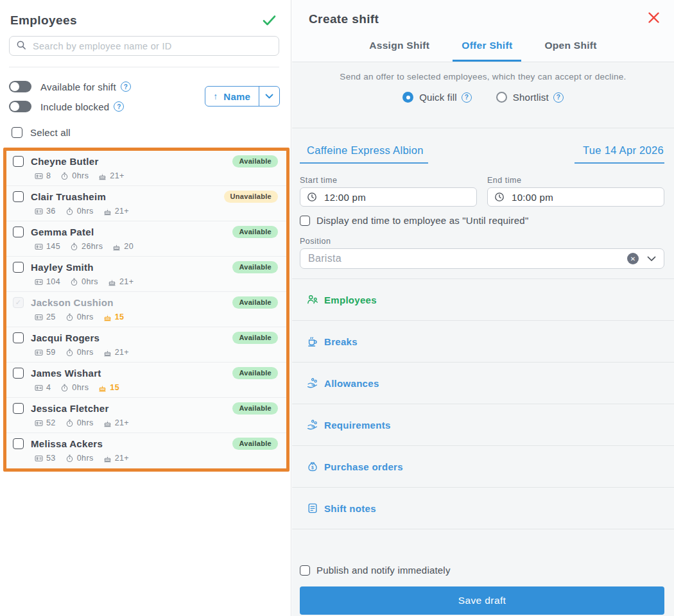  Describe the element at coordinates (146, 416) in the screenshot. I see `employee-row: Jessica Fletcher Available 52 0hrs 21+` at that location.